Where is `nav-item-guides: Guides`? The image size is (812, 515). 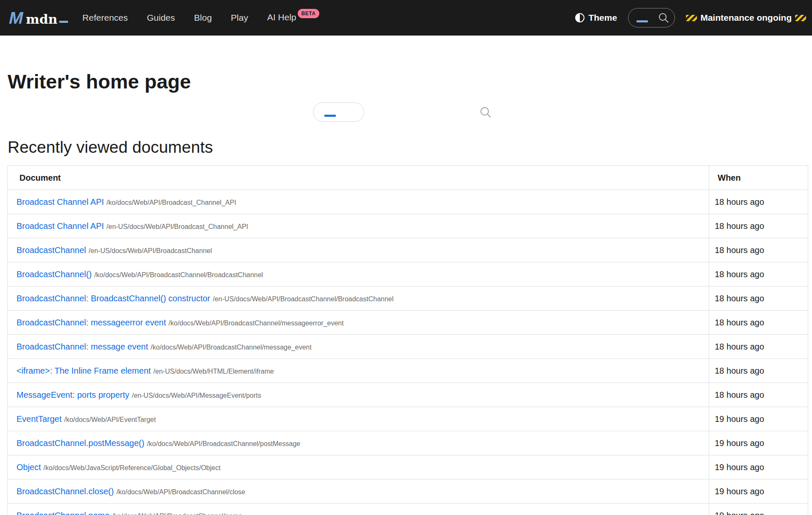
nav-item-guides: Guides is located at coordinates (161, 18).